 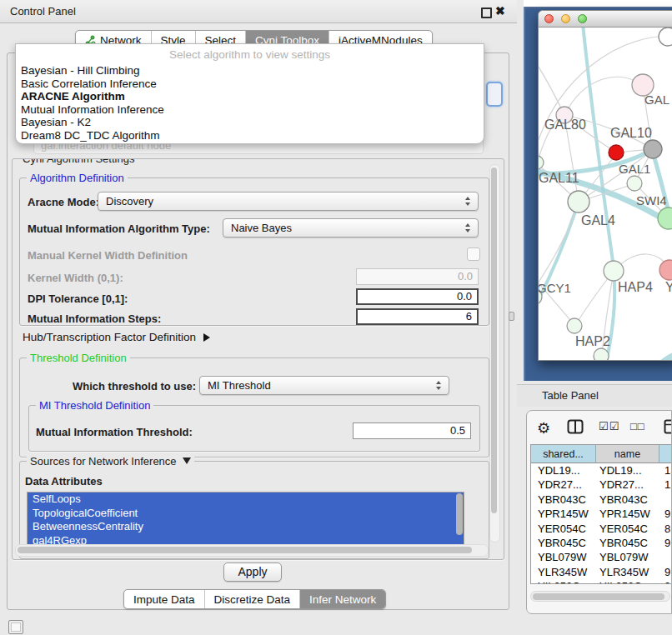 What do you see at coordinates (417, 277) in the screenshot?
I see `kernel-width-field: 0.0` at bounding box center [417, 277].